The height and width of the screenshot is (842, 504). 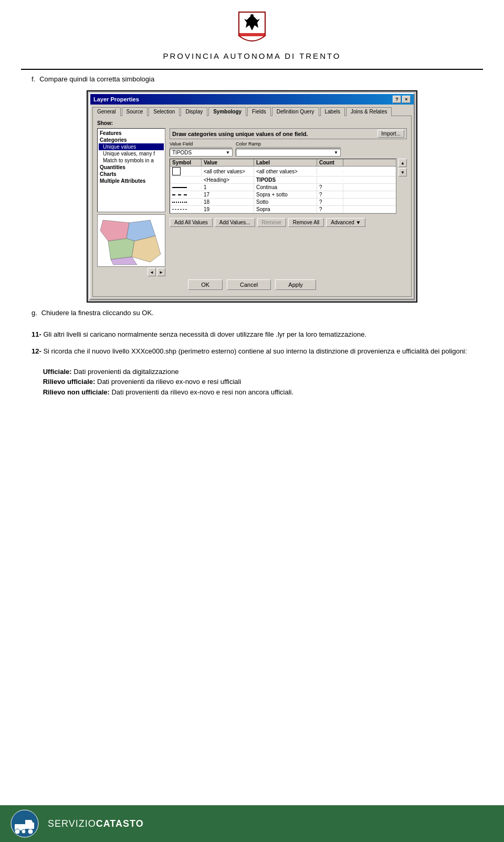 I want to click on scroll-up-btn: ▲, so click(x=403, y=163).